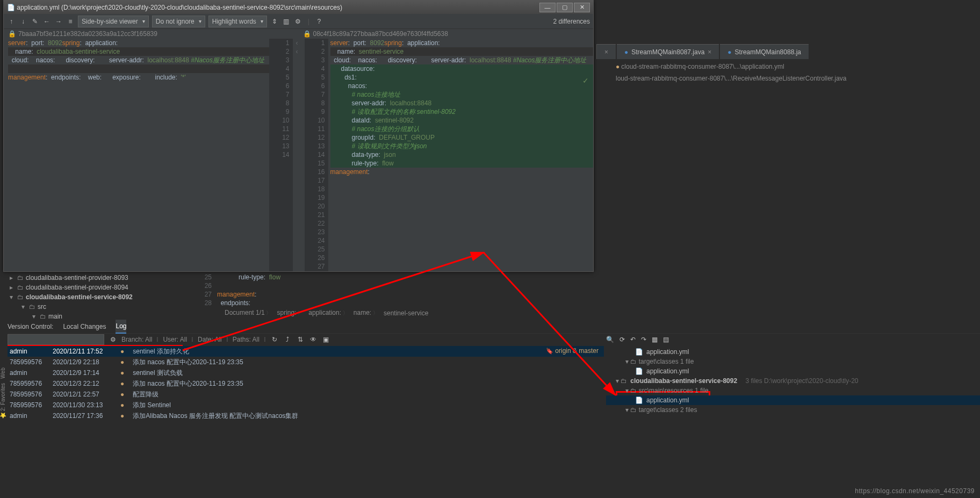 The image size is (980, 498). Describe the element at coordinates (113, 21) in the screenshot. I see `viewer-mode-combo: Side-by-side viewer` at that location.